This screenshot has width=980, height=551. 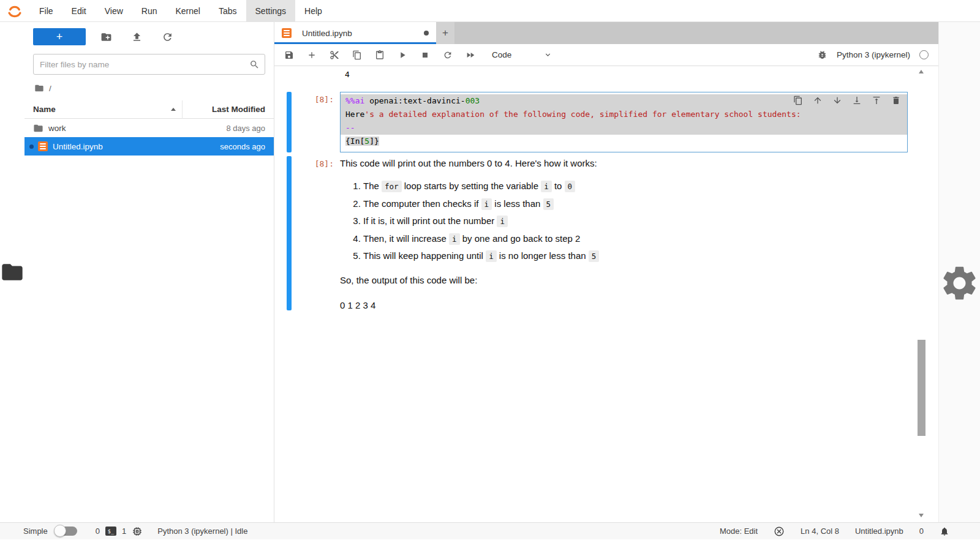 What do you see at coordinates (136, 147) in the screenshot?
I see `file-name: Untitled.ipynb` at bounding box center [136, 147].